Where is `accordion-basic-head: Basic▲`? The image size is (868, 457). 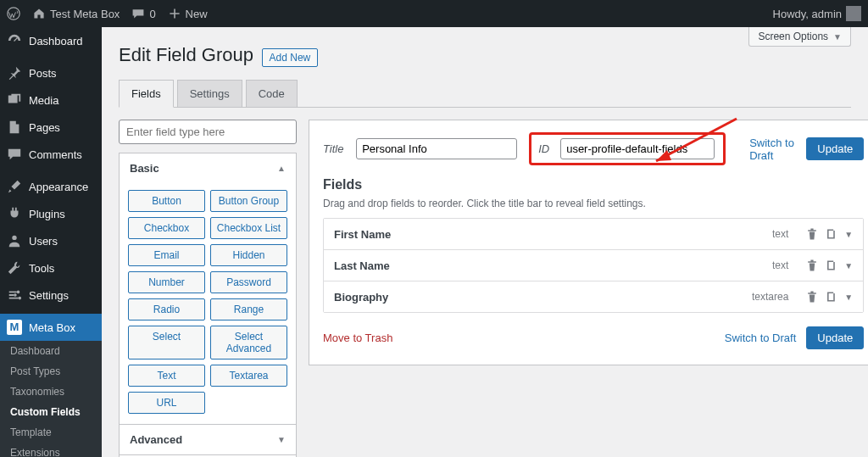
accordion-basic-head: Basic▲ is located at coordinates (208, 168).